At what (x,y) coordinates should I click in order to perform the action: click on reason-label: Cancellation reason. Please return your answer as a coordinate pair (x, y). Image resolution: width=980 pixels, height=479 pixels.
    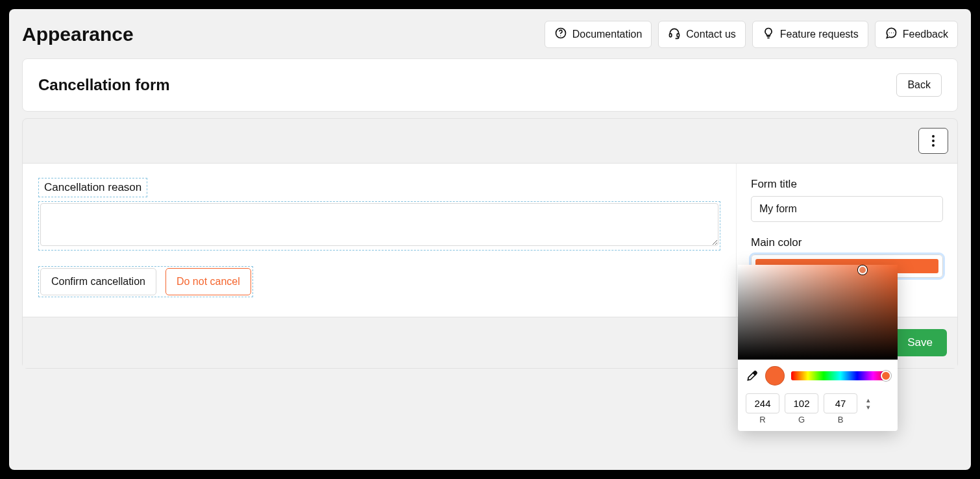
    Looking at the image, I should click on (93, 187).